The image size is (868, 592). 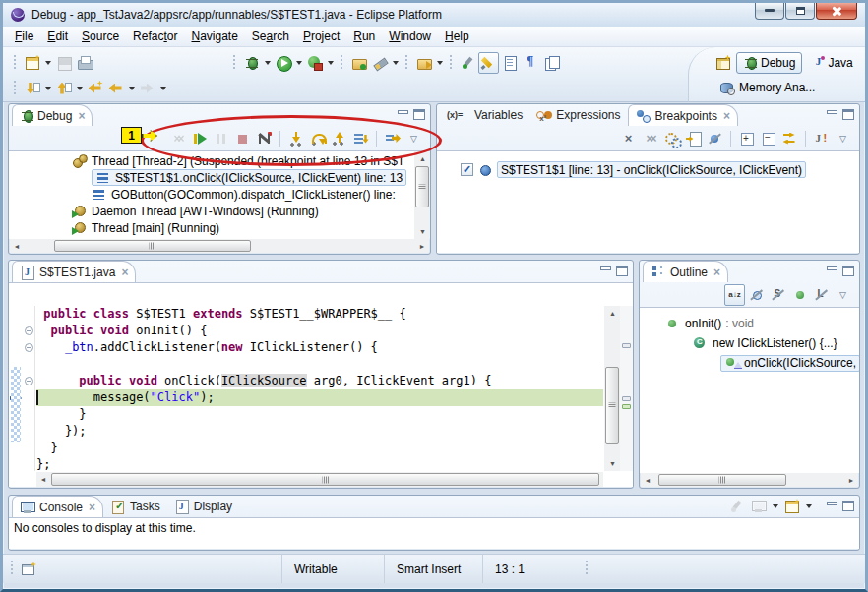 What do you see at coordinates (85, 63) in the screenshot?
I see `print-button` at bounding box center [85, 63].